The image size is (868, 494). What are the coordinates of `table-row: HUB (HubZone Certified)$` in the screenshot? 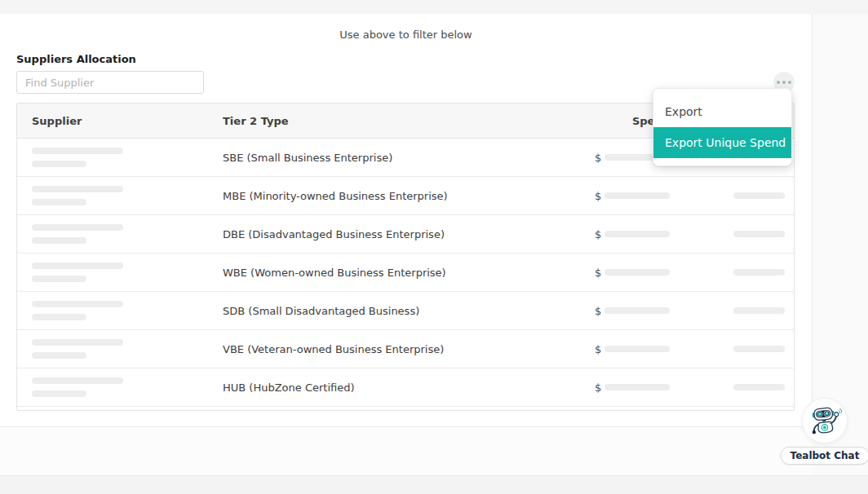 It's located at (405, 388).